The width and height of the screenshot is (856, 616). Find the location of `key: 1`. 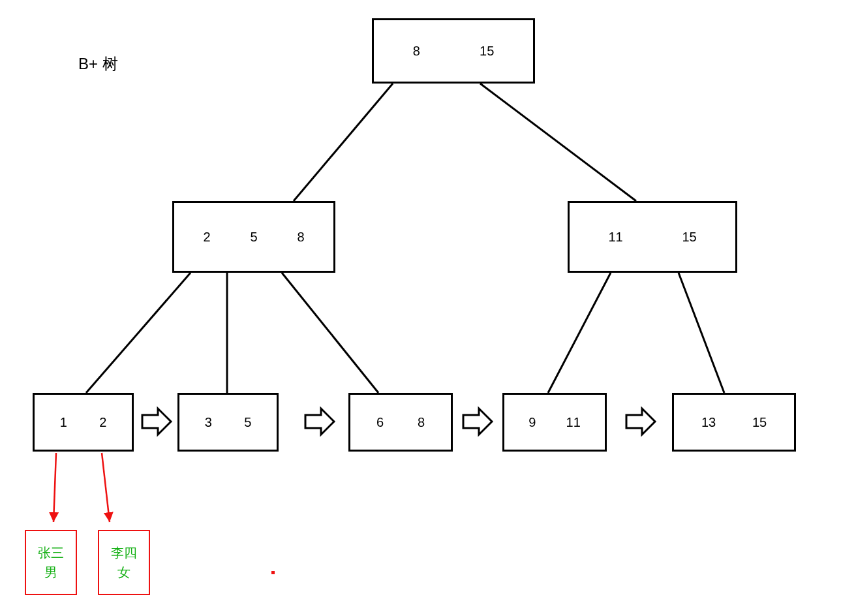

key: 1 is located at coordinates (64, 423).